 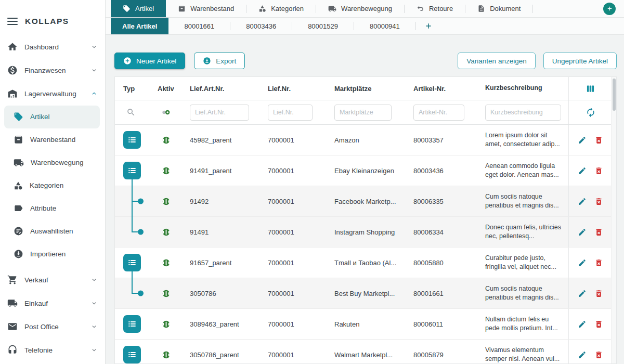 I want to click on cell-marktplatz: Best Buy Marketpl..., so click(x=368, y=293).